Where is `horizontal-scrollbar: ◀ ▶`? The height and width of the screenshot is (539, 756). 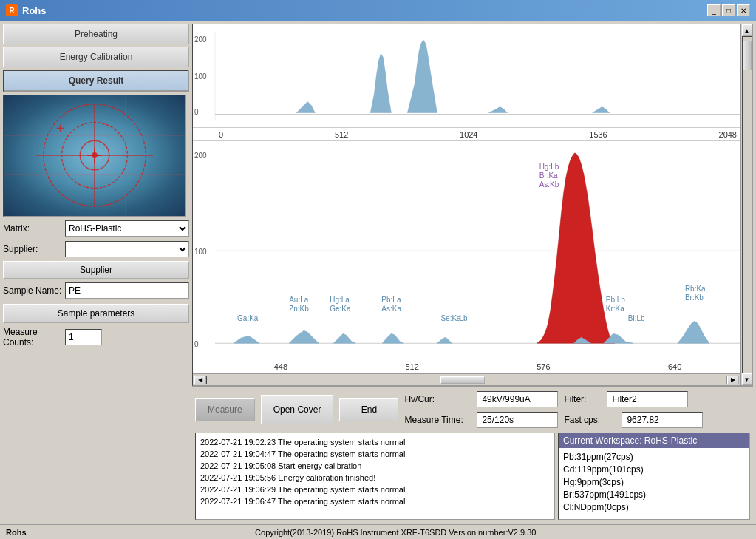
horizontal-scrollbar: ◀ ▶ is located at coordinates (467, 379).